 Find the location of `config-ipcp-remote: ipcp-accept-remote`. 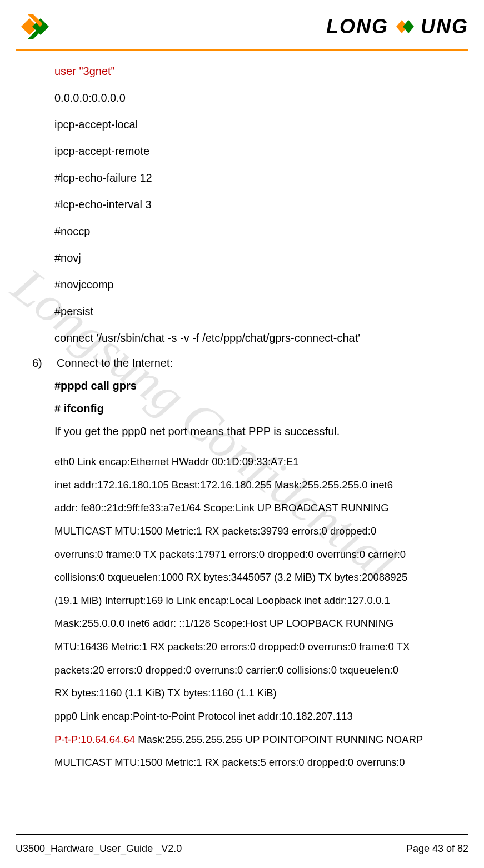

config-ipcp-remote: ipcp-accept-remote is located at coordinates (253, 151).